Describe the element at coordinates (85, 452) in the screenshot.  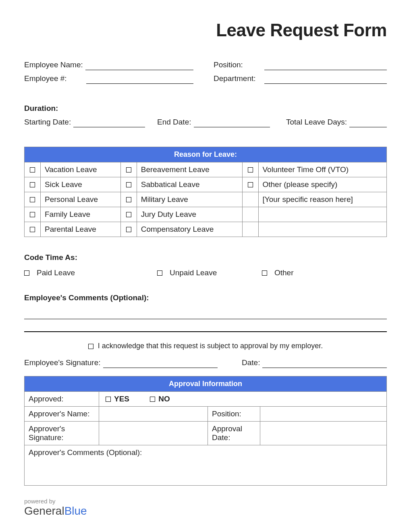
I see `approver-comments-label: Approver's Comments (Optional):` at that location.